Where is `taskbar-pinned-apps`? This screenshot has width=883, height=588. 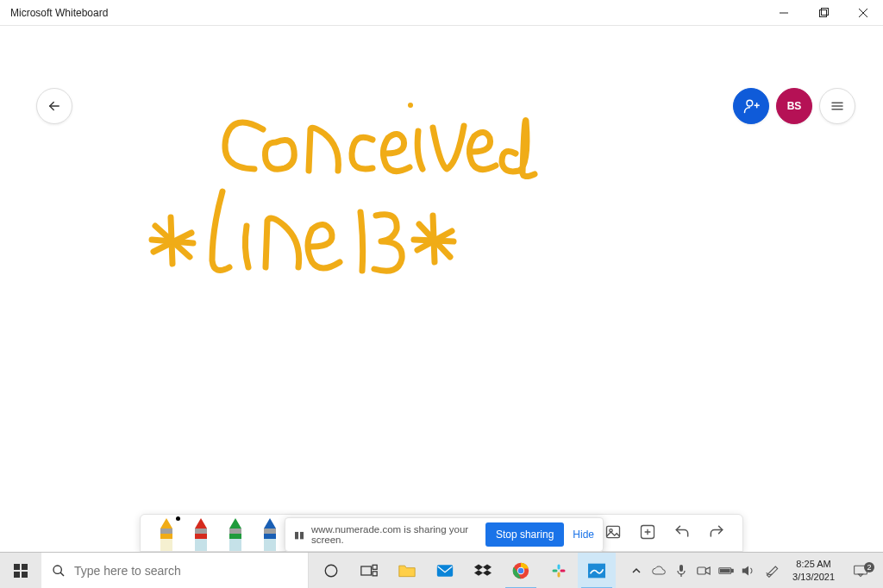 taskbar-pinned-apps is located at coordinates (462, 571).